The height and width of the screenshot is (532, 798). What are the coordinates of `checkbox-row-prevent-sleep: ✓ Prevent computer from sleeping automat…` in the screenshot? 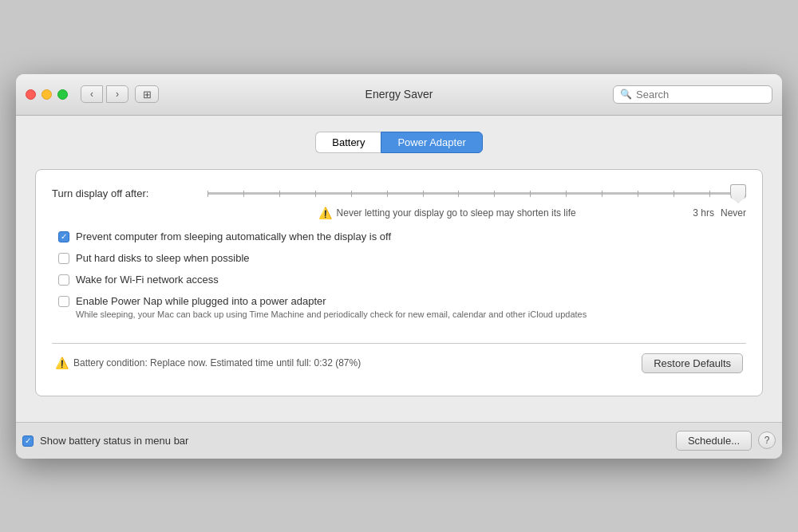 It's located at (402, 236).